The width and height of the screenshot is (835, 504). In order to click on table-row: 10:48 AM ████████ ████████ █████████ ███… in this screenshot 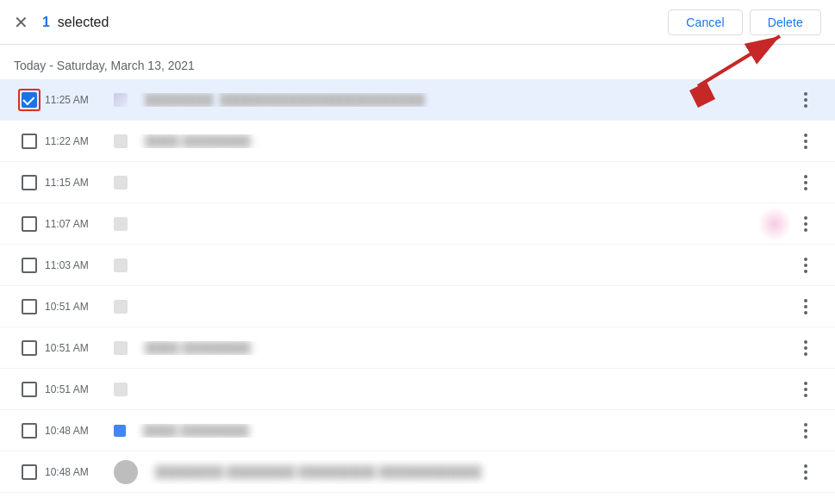, I will do `click(417, 472)`.